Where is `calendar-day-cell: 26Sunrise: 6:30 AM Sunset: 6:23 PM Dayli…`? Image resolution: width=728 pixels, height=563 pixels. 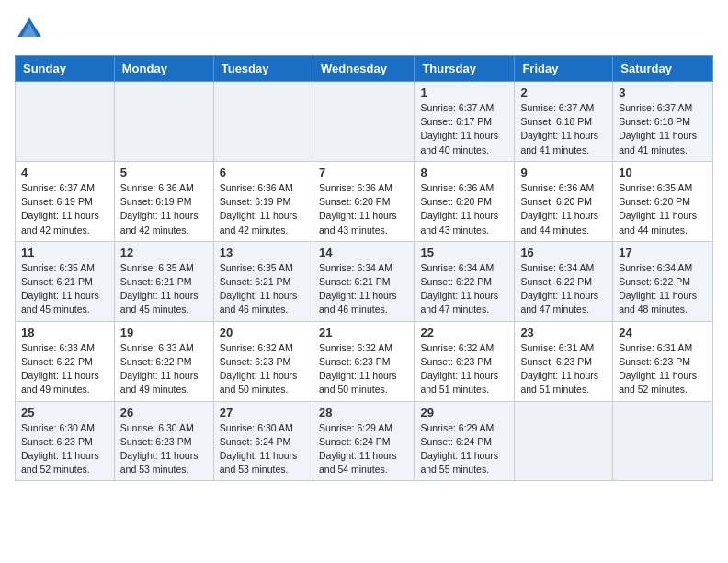 calendar-day-cell: 26Sunrise: 6:30 AM Sunset: 6:23 PM Dayli… is located at coordinates (164, 442).